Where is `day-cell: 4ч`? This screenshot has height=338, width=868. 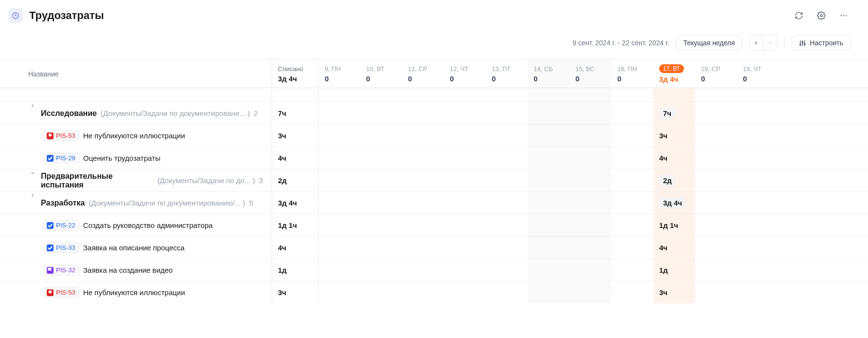 day-cell: 4ч is located at coordinates (674, 247).